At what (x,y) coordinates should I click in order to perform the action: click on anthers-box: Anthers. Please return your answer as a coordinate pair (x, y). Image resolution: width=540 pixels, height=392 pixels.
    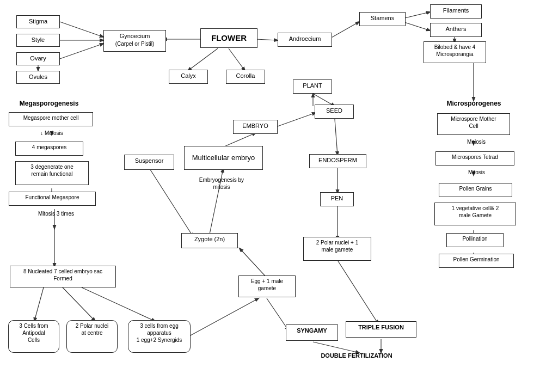
    Looking at the image, I should click on (456, 30).